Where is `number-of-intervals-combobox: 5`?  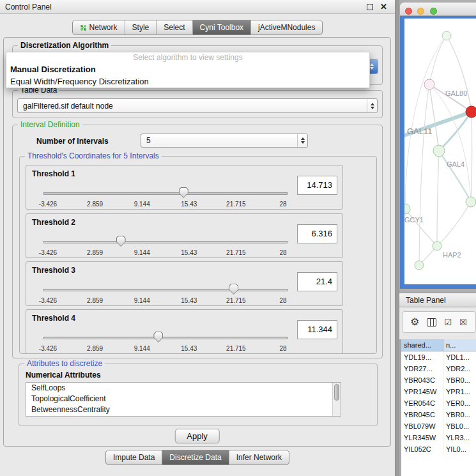 number-of-intervals-combobox: 5 is located at coordinates (224, 141).